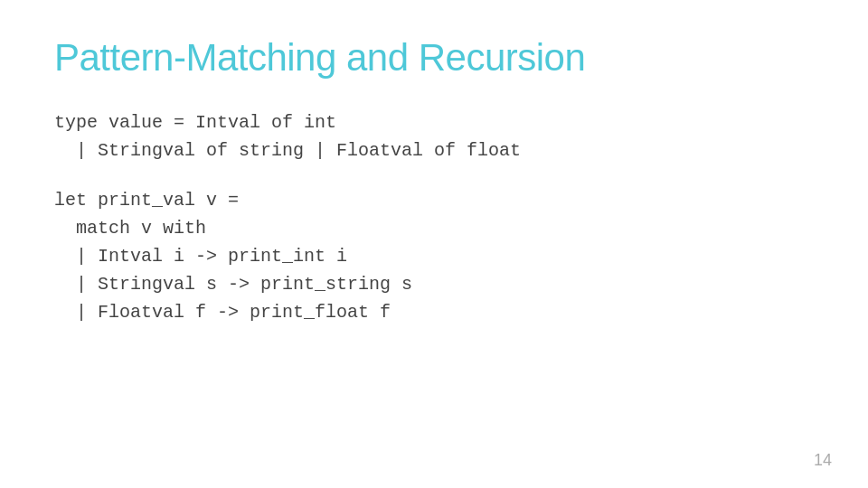 The height and width of the screenshot is (488, 868). Describe the element at coordinates (434, 228) in the screenshot. I see `code-line-2-2: match v with` at that location.